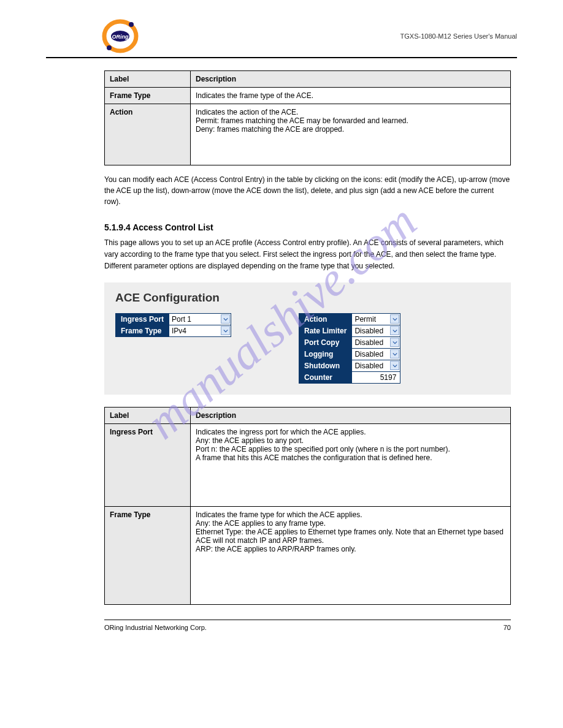 The image size is (563, 728). What do you see at coordinates (148, 555) in the screenshot?
I see `cell-frame-type-label2: Frame Type` at bounding box center [148, 555].